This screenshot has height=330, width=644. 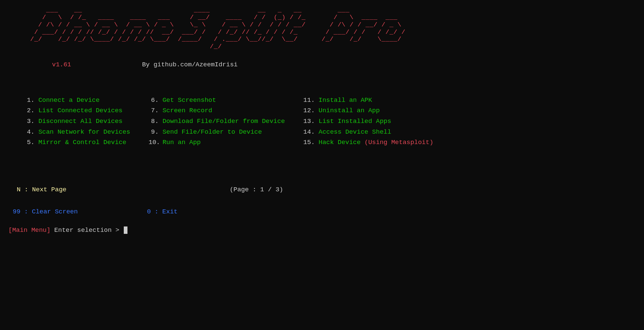 I want to click on item-number: 4., so click(x=30, y=132).